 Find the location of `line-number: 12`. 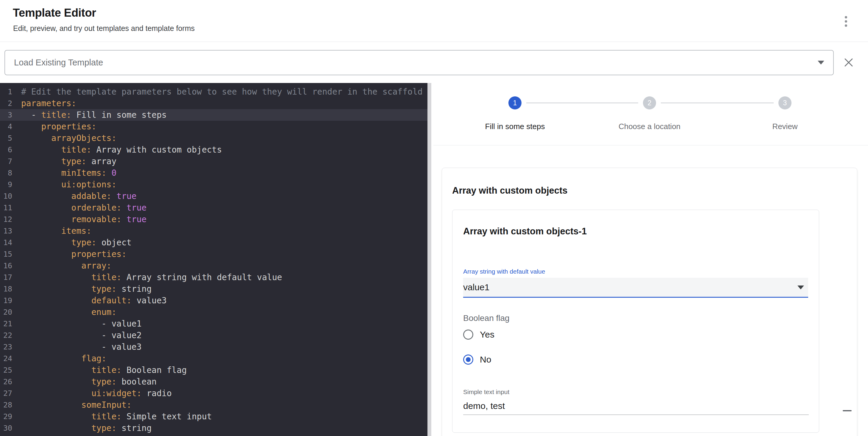

line-number: 12 is located at coordinates (6, 220).